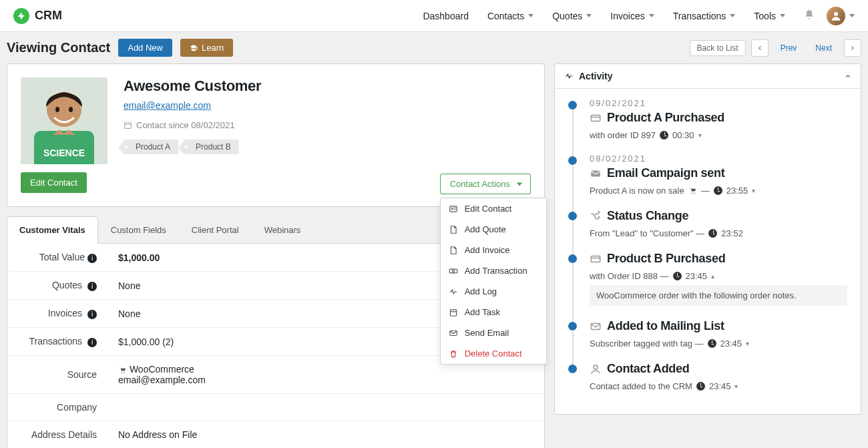  I want to click on contact-actions-button: Contact Actions, so click(485, 184).